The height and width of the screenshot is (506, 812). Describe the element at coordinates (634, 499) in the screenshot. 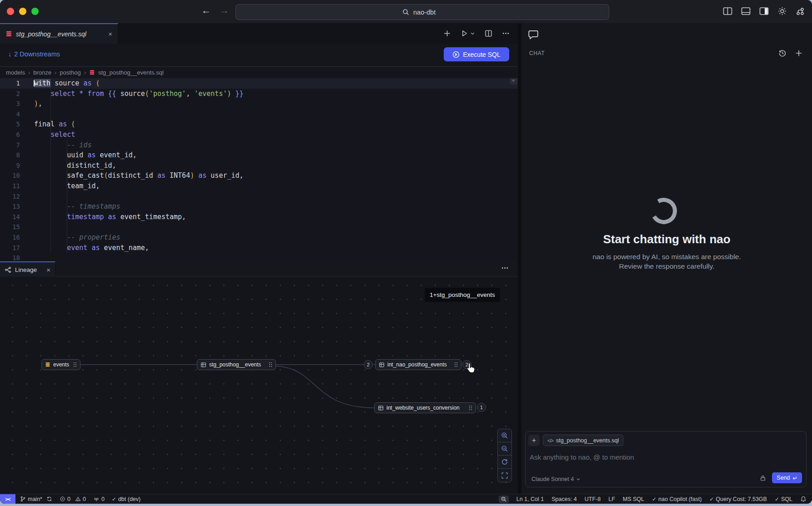

I see `language-mode: MS SQL` at that location.